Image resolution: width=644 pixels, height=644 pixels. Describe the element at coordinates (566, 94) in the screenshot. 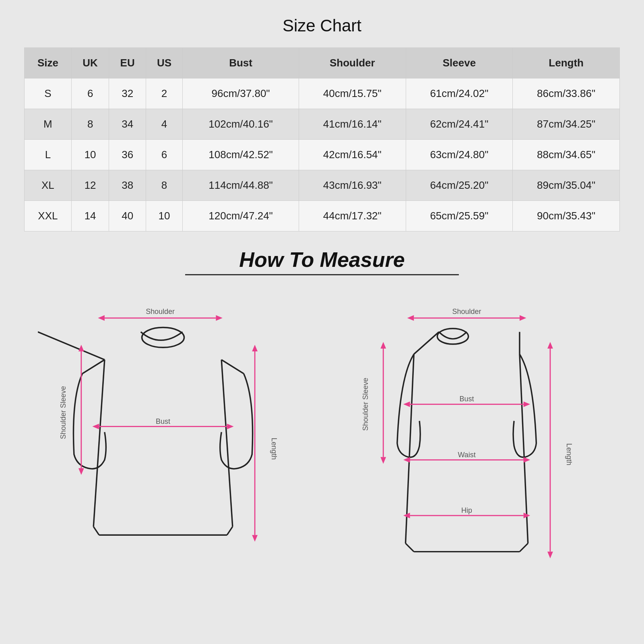

I see `table-cell: 86cm/33.86"` at that location.